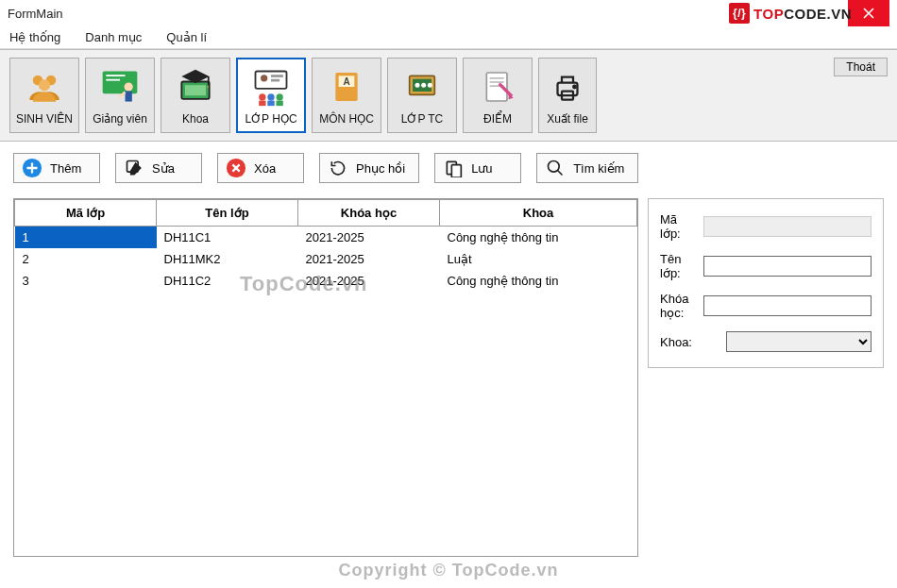 This screenshot has width=897, height=588. What do you see at coordinates (690, 342) in the screenshot?
I see `label-khoa: Khoa:` at bounding box center [690, 342].